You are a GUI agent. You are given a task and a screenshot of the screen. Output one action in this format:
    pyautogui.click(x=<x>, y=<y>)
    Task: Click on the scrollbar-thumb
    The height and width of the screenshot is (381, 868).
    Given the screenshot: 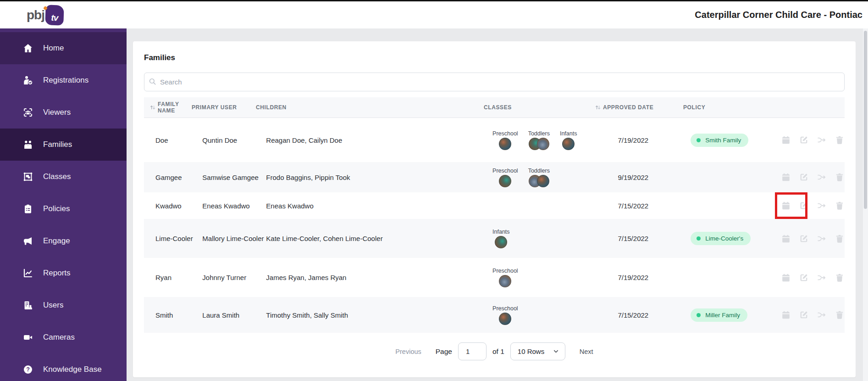 What is the action you would take?
    pyautogui.click(x=866, y=120)
    